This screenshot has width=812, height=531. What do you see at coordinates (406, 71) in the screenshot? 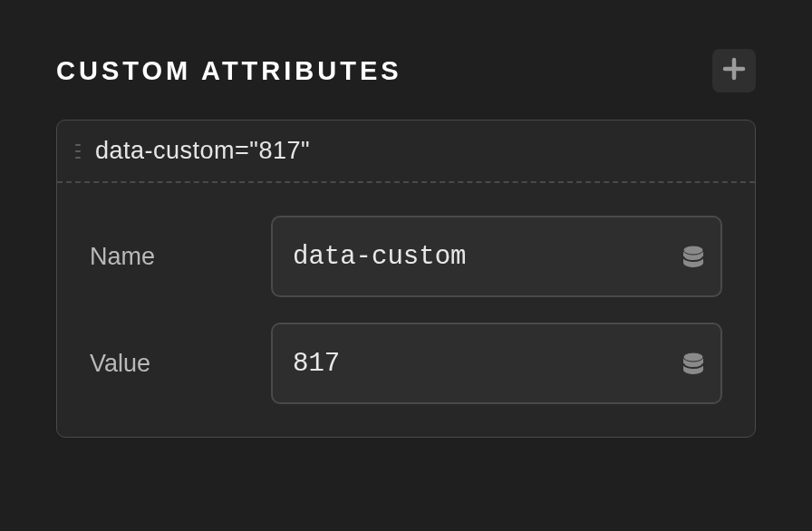
I see `panel-header: CUSTOM ATTRIBUTES` at bounding box center [406, 71].